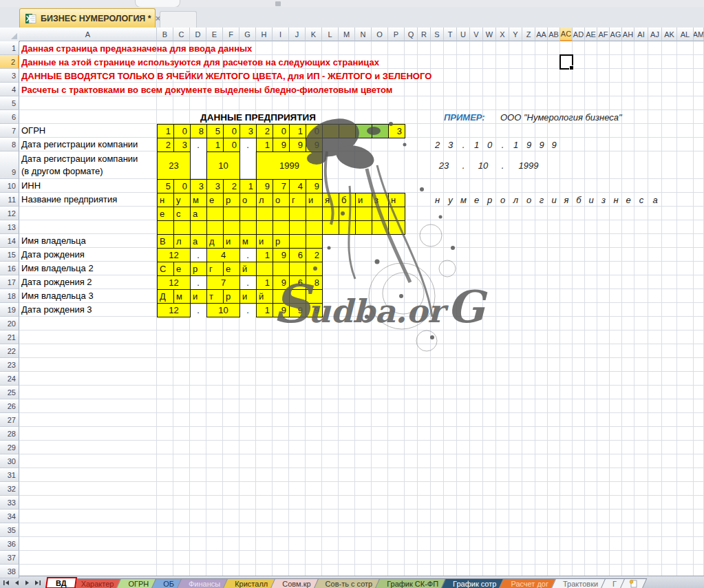 The height and width of the screenshot is (588, 704). What do you see at coordinates (198, 200) in the screenshot?
I see `cell-D11: м` at bounding box center [198, 200].